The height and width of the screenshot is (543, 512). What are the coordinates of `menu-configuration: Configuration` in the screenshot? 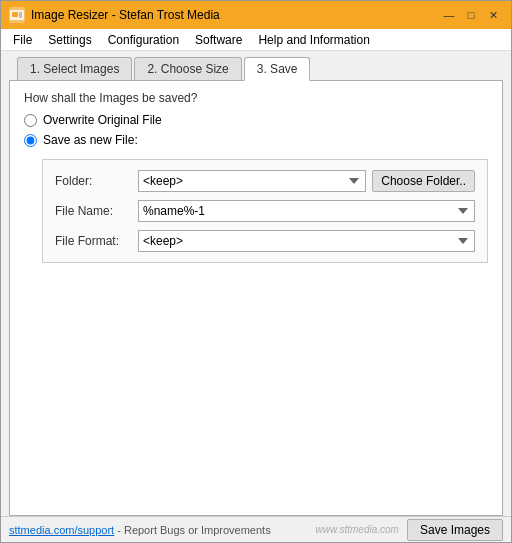 It's located at (144, 40).